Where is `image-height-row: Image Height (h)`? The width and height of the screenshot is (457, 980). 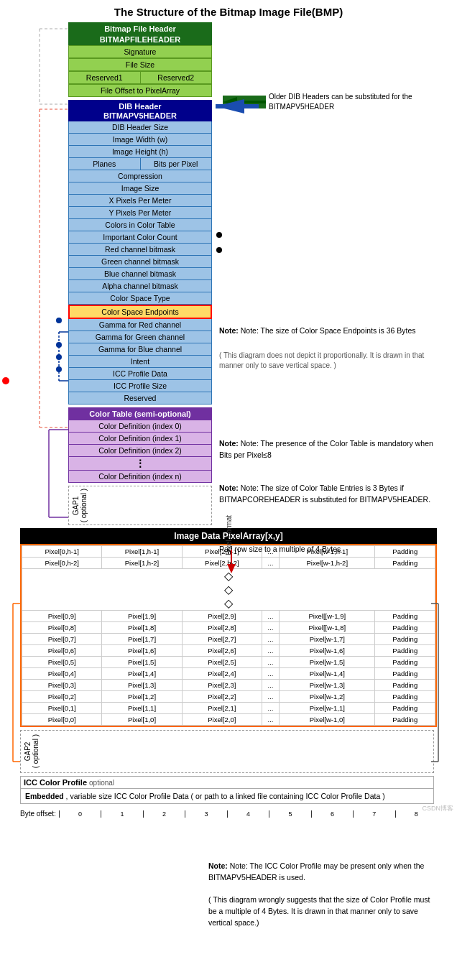
image-height-row: Image Height (h) is located at coordinates (140, 152).